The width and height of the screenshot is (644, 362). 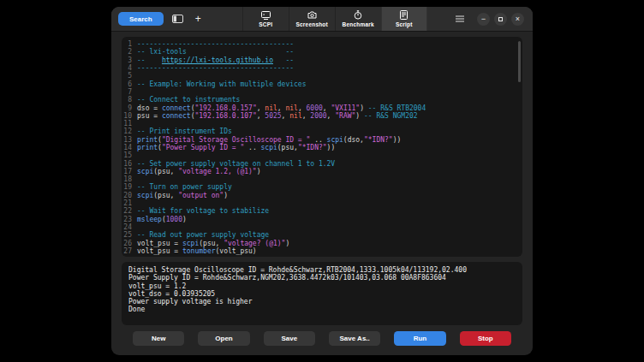 What do you see at coordinates (322, 19) in the screenshot?
I see `titlebar: Search + SCPIScreenshotBenchmarkScript −…` at bounding box center [322, 19].